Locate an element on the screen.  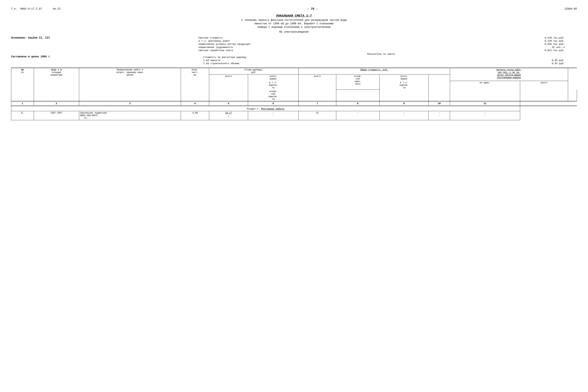
colnum-10: 10 is located at coordinates (439, 104).